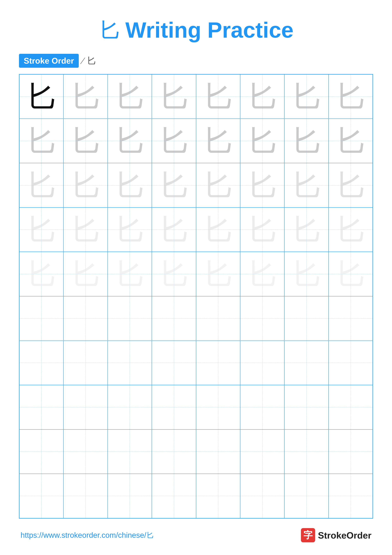  What do you see at coordinates (345, 535) in the screenshot?
I see `footer-logo-text: StrokeOrder` at bounding box center [345, 535].